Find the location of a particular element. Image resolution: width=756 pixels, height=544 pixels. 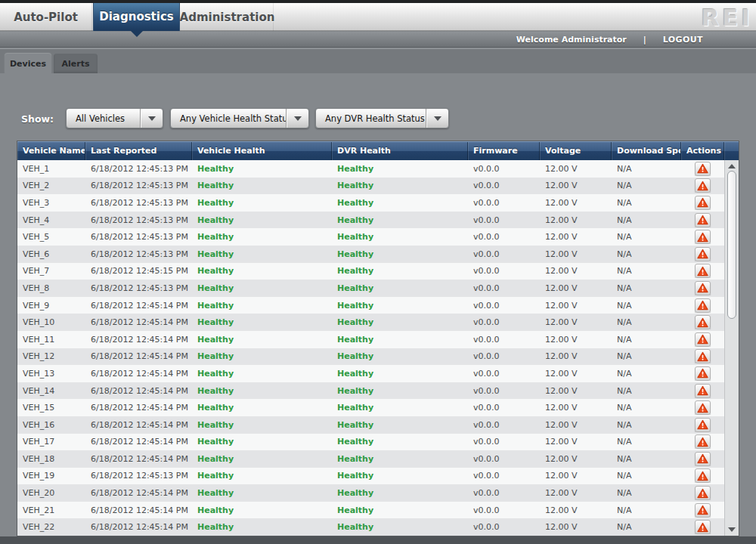

vertical-scrollbar is located at coordinates (732, 348).